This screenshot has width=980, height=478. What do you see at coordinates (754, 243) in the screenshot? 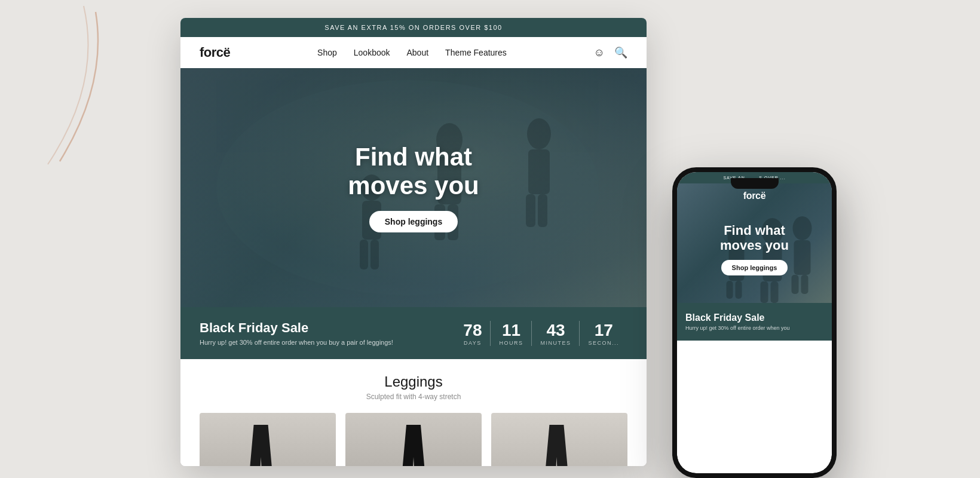
I see `phone-hero: forcë Find what moves you Shop leggings` at bounding box center [754, 243].